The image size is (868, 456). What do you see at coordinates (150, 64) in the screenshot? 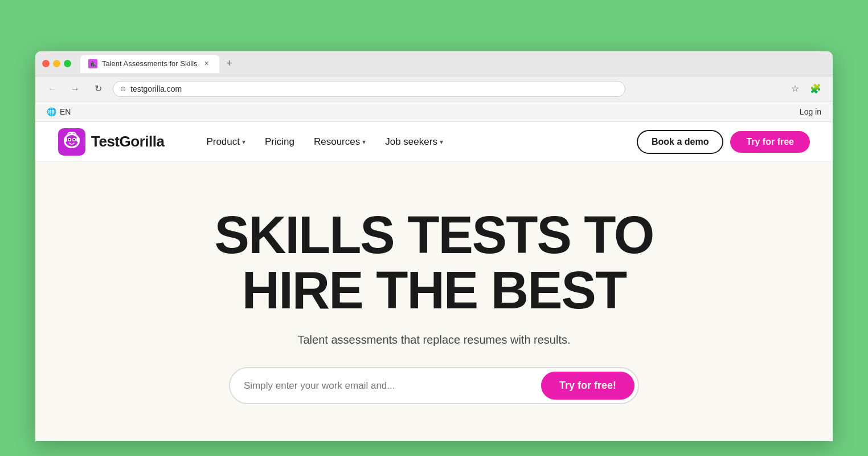
I see `tab-title: Talent Assessments for Skills` at bounding box center [150, 64].